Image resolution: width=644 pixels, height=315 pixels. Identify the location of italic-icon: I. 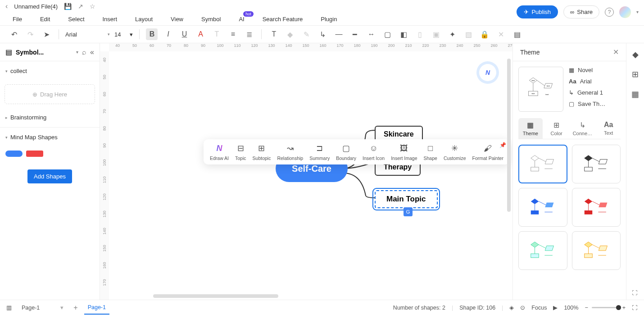
(168, 34).